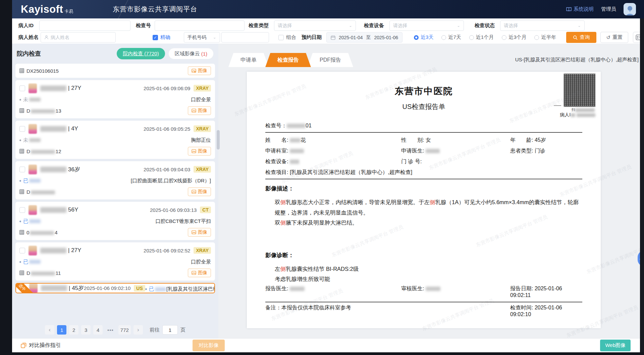 This screenshot has height=355, width=644. What do you see at coordinates (245, 38) in the screenshot?
I see `phone-input` at bounding box center [245, 38].